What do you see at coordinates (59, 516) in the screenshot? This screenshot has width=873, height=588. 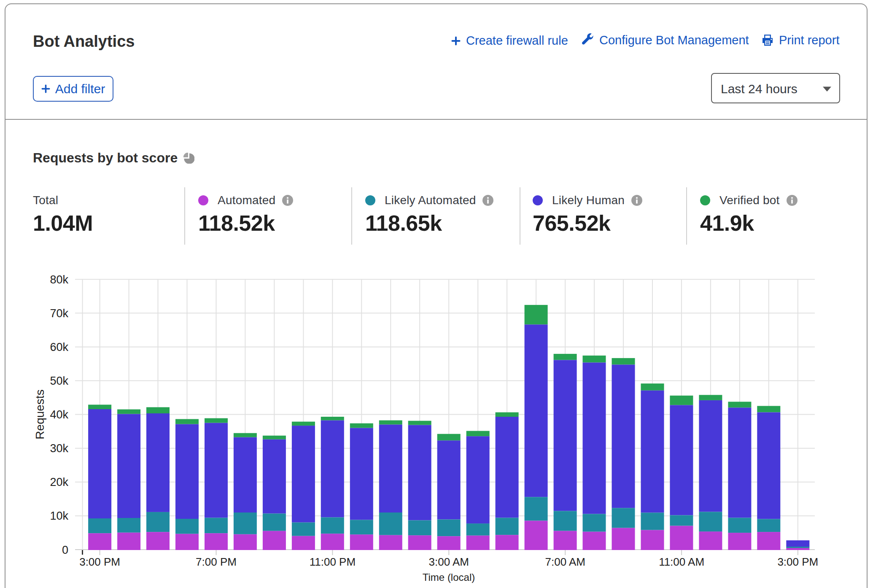 I see `svg-text: 10k` at bounding box center [59, 516].